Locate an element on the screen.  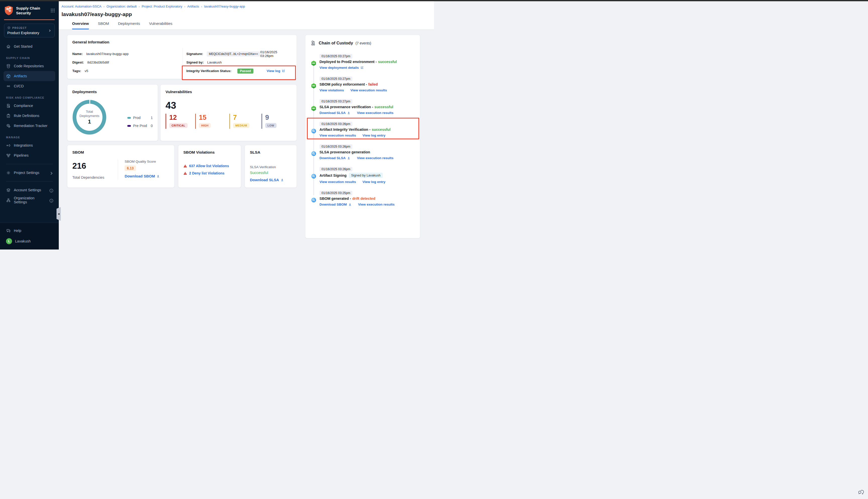
violation-link: 2 Deny list Violations is located at coordinates (207, 173).